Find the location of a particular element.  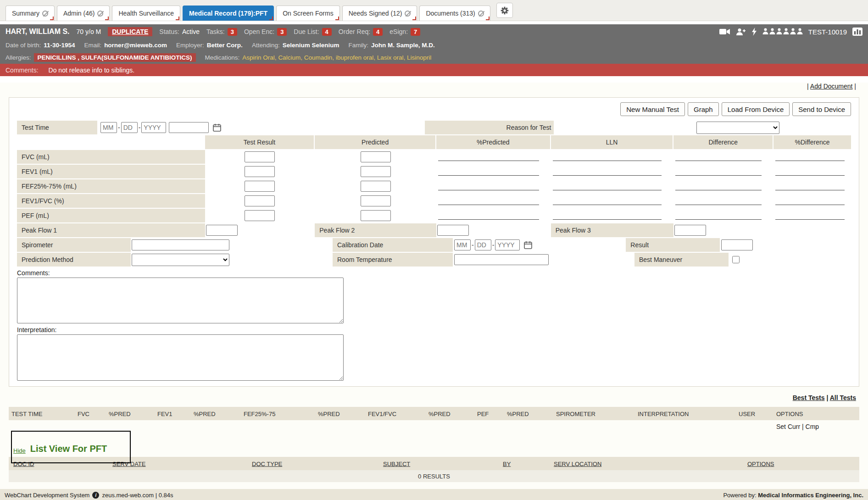

col-options: OPTIONS is located at coordinates (761, 463).